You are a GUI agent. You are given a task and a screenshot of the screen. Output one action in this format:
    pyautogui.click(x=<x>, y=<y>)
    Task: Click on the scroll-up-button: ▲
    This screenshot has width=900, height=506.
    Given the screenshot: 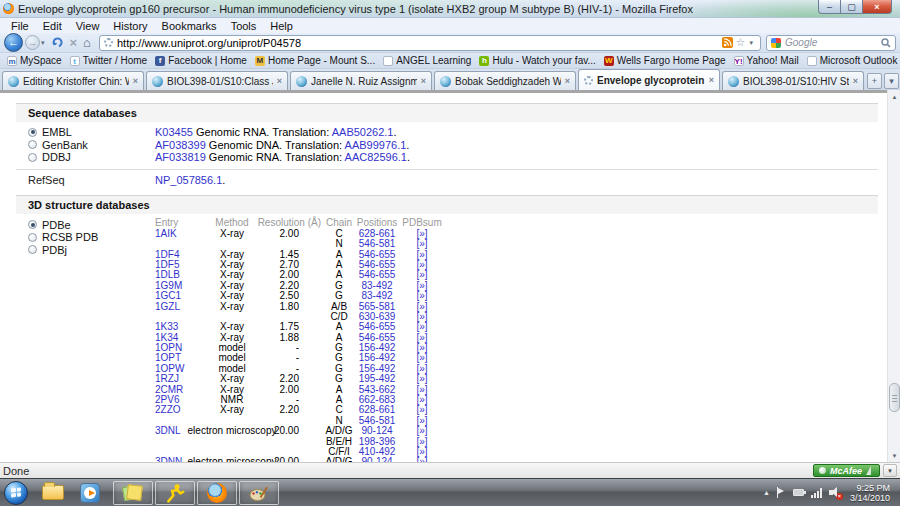 What is the action you would take?
    pyautogui.click(x=894, y=96)
    